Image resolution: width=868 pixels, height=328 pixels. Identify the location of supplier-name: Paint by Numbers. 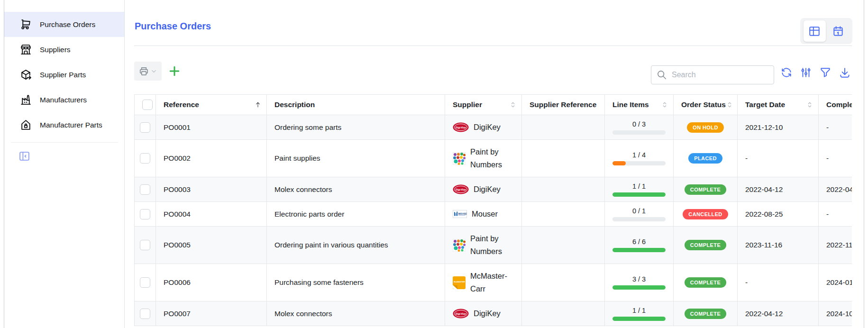
(493, 158).